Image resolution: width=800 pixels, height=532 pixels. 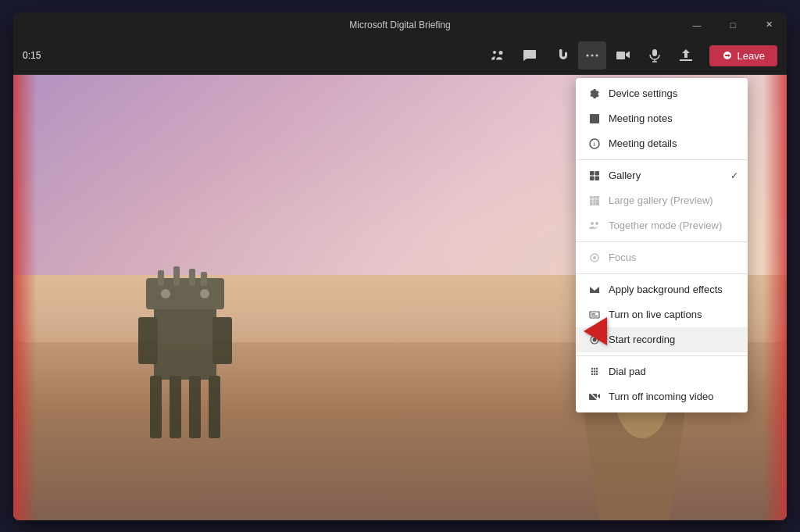 I want to click on menu-item-large-gallery: Large gallery (Preview), so click(x=662, y=201).